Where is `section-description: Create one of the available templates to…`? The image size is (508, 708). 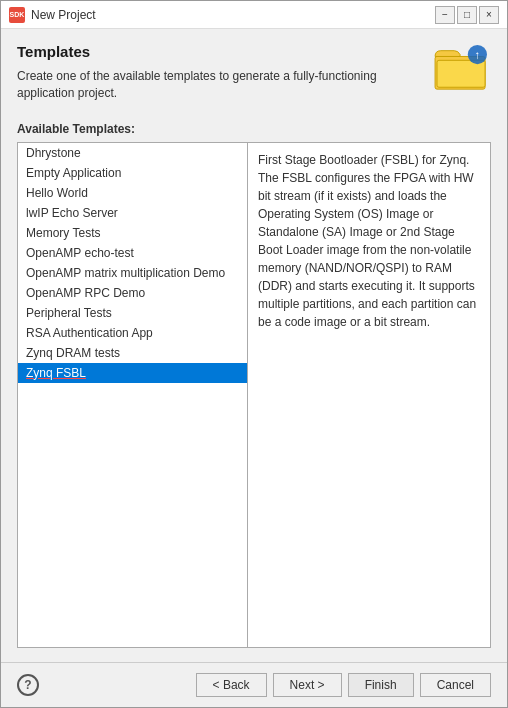 section-description: Create one of the available templates to… is located at coordinates (221, 85).